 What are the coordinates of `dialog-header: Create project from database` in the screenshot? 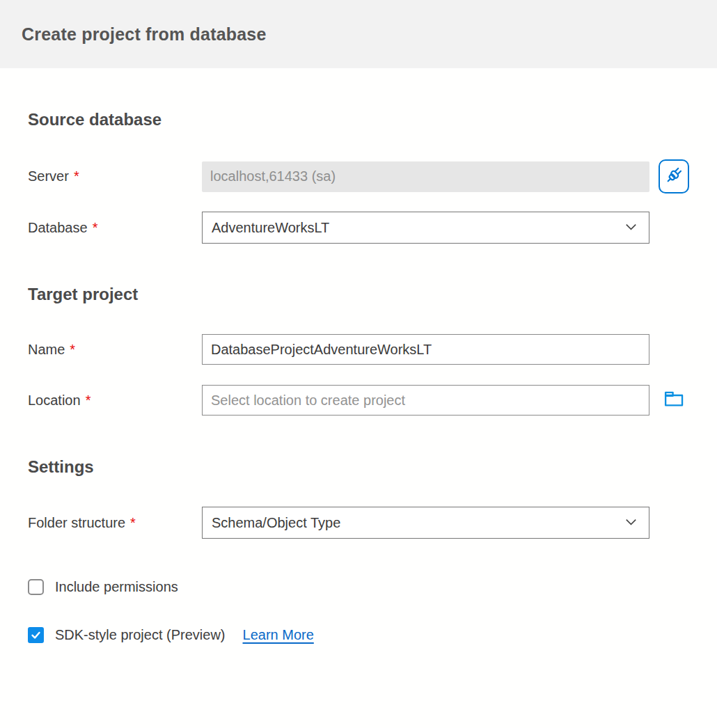 It's located at (358, 34).